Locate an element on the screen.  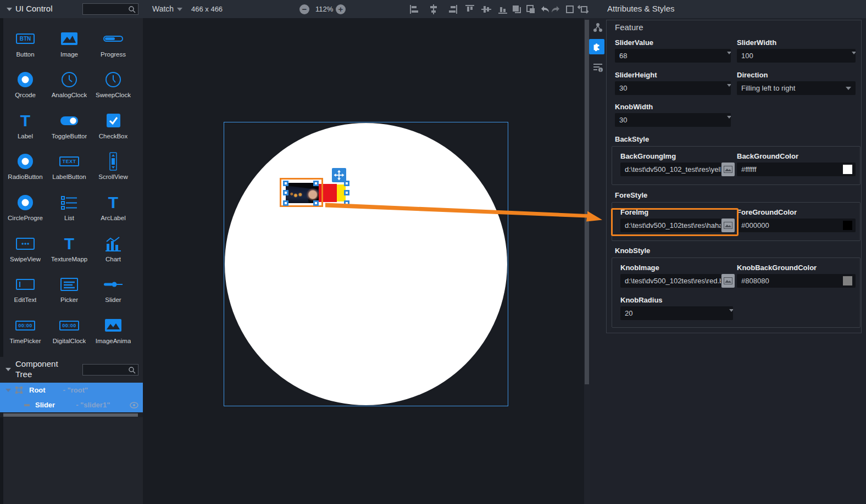
align-right-icon is located at coordinates (453, 9).